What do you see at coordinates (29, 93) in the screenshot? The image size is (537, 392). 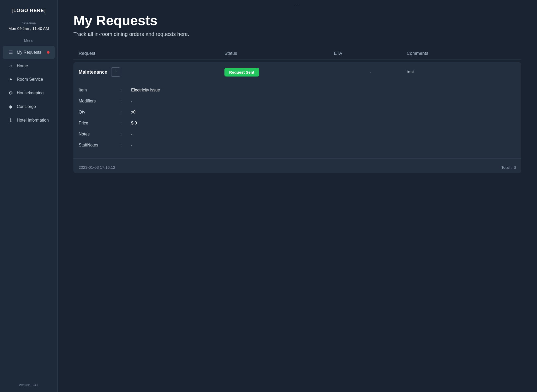 I see `sidebar-item-housekeeping: ⚙ Housekeeping` at bounding box center [29, 93].